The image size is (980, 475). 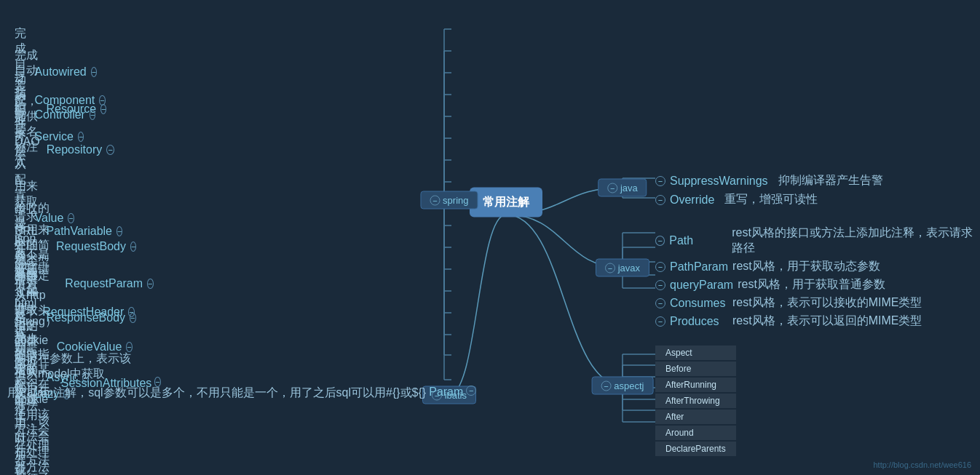 What do you see at coordinates (622, 188) in the screenshot?
I see `branch-java: − java` at bounding box center [622, 188].